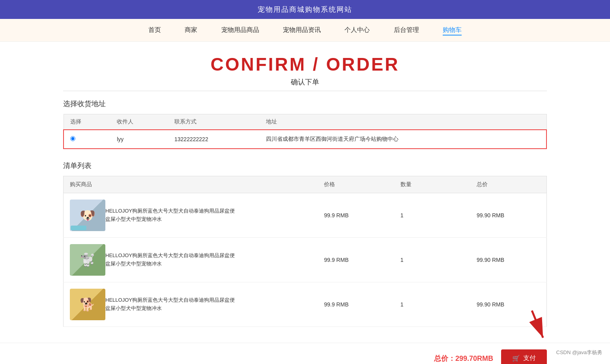 The width and height of the screenshot is (610, 364). What do you see at coordinates (403, 122) in the screenshot?
I see `col-address: 地址` at bounding box center [403, 122].